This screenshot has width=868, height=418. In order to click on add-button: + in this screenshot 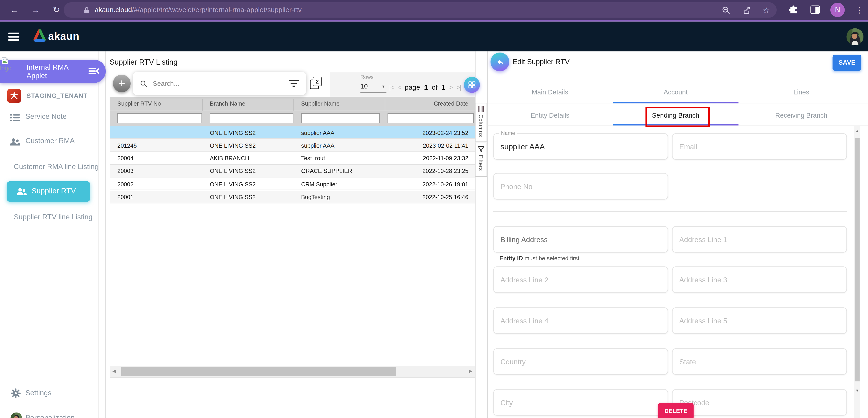, I will do `click(122, 83)`.